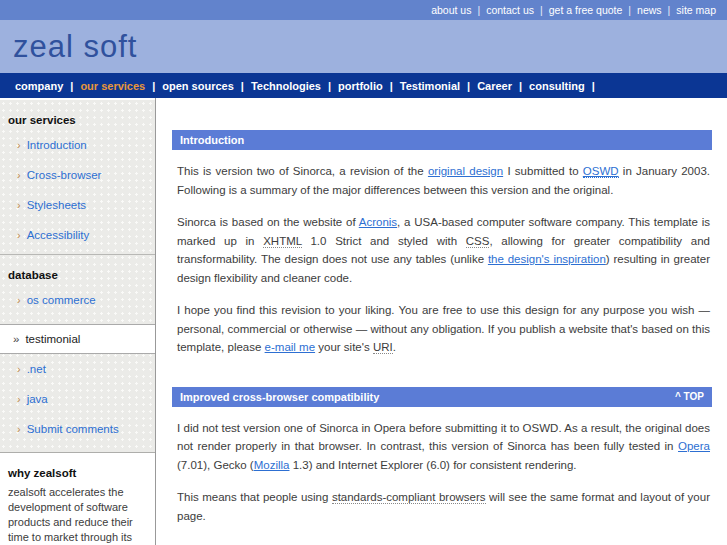  I want to click on sidebar-item-accessibility: ›Accessibility, so click(78, 235).